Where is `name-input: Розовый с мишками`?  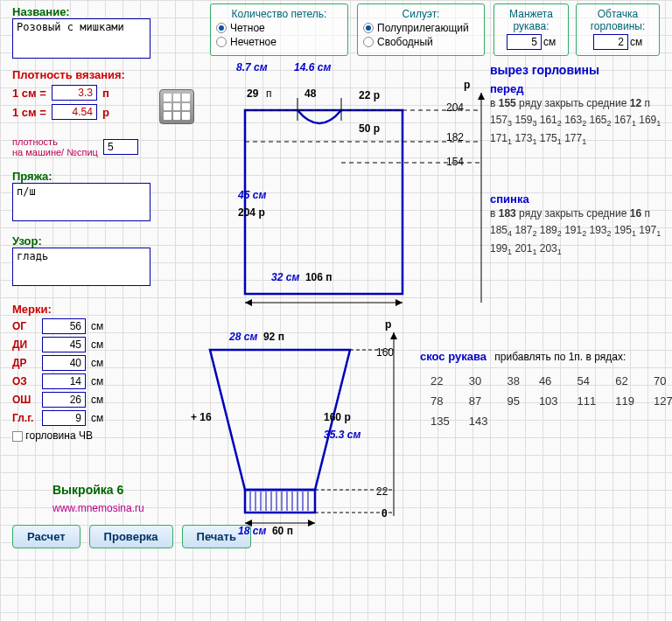
name-input: Розовый с мишками is located at coordinates (81, 38).